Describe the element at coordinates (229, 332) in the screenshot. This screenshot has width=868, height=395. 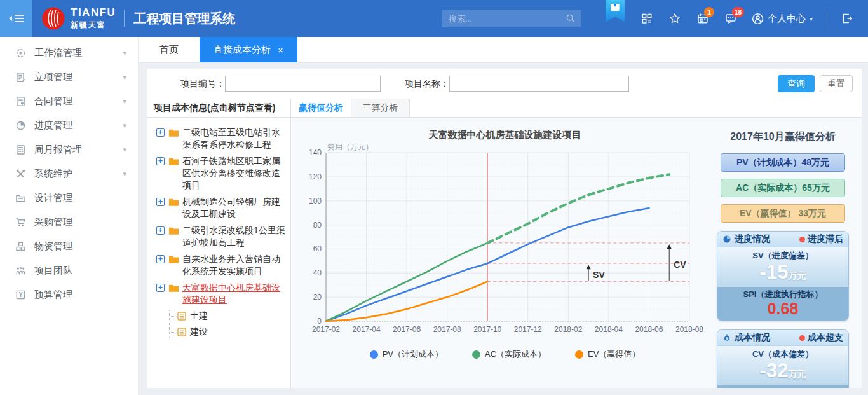
I see `tree-child-node: 建设` at that location.